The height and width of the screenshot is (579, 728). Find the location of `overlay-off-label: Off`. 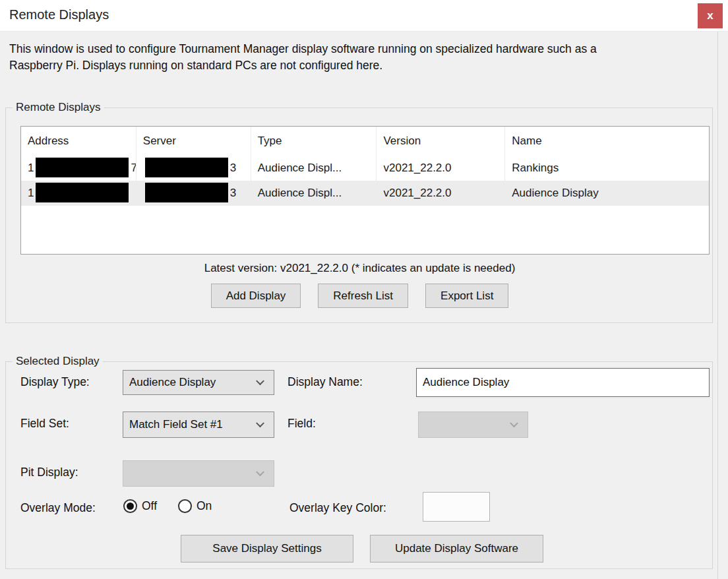

overlay-off-label: Off is located at coordinates (149, 506).